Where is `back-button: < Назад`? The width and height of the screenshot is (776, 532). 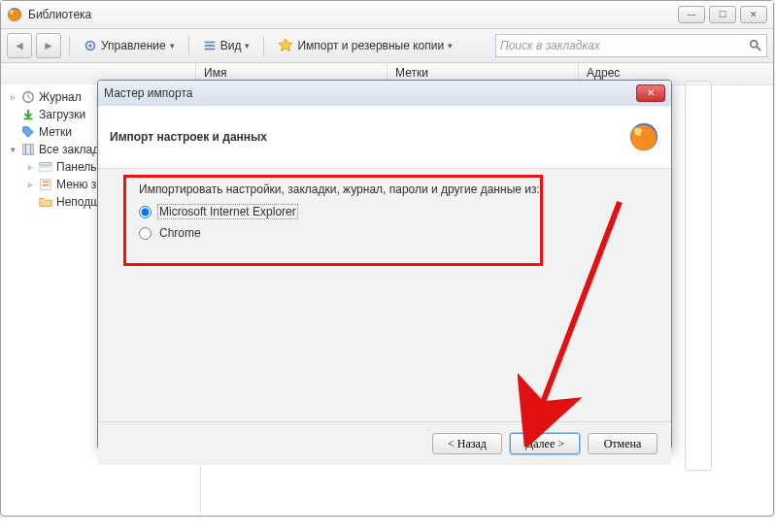
back-button: < Назад is located at coordinates (467, 444).